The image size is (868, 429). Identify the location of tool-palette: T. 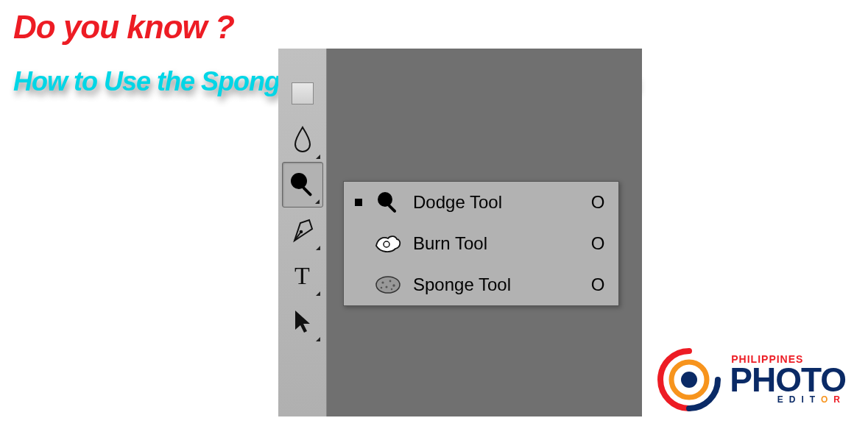
(303, 233).